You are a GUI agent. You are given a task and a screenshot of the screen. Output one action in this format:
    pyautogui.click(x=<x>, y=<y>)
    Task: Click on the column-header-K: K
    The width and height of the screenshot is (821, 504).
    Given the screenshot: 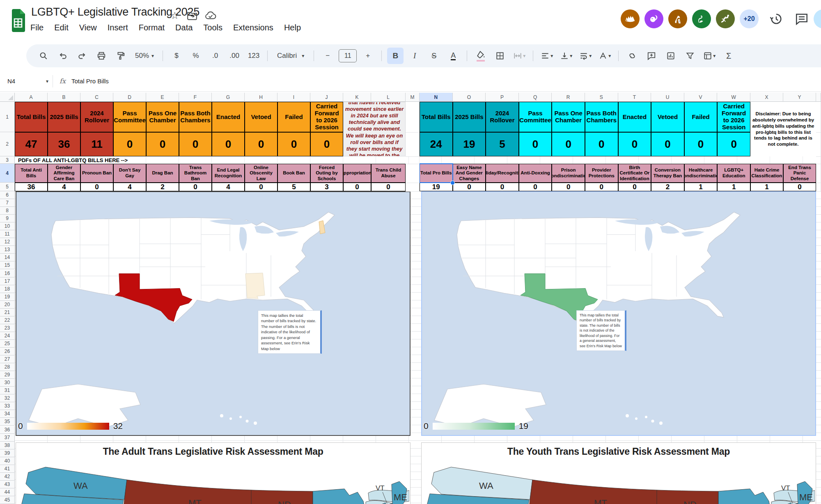 What is the action you would take?
    pyautogui.click(x=357, y=97)
    